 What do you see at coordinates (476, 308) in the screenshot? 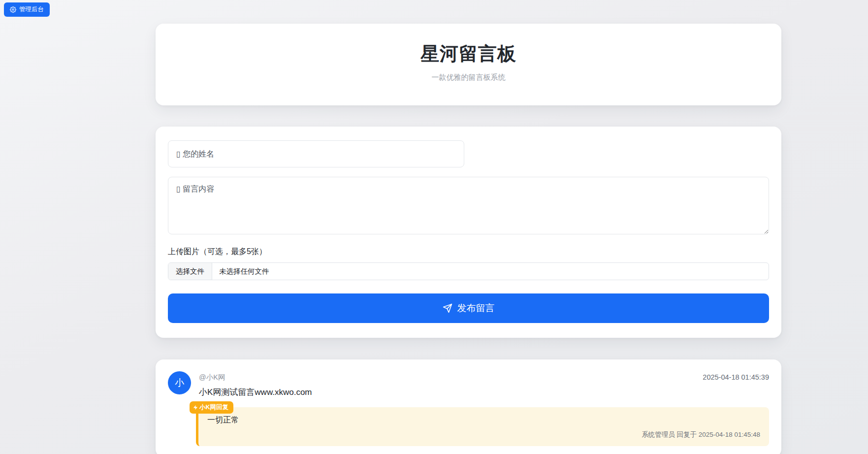
I see `submit-message-label: 发布留言` at bounding box center [476, 308].